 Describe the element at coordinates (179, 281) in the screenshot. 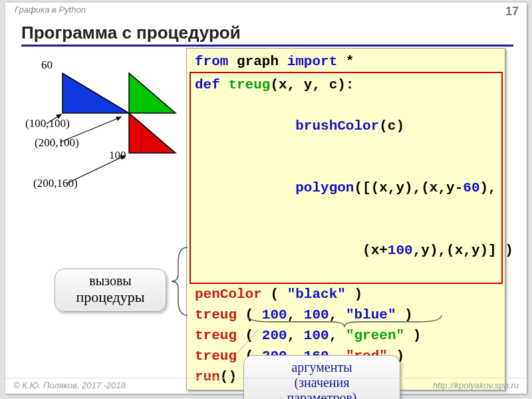

I see `brace-calls` at that location.